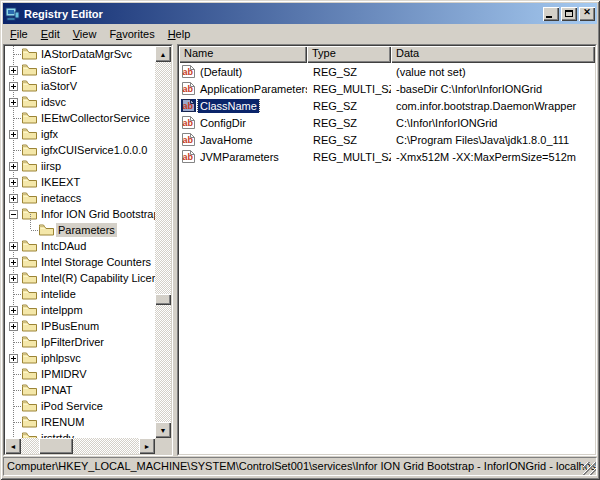 This screenshot has height=480, width=600. Describe the element at coordinates (80, 198) in the screenshot. I see `tree-item: inetaccs` at that location.